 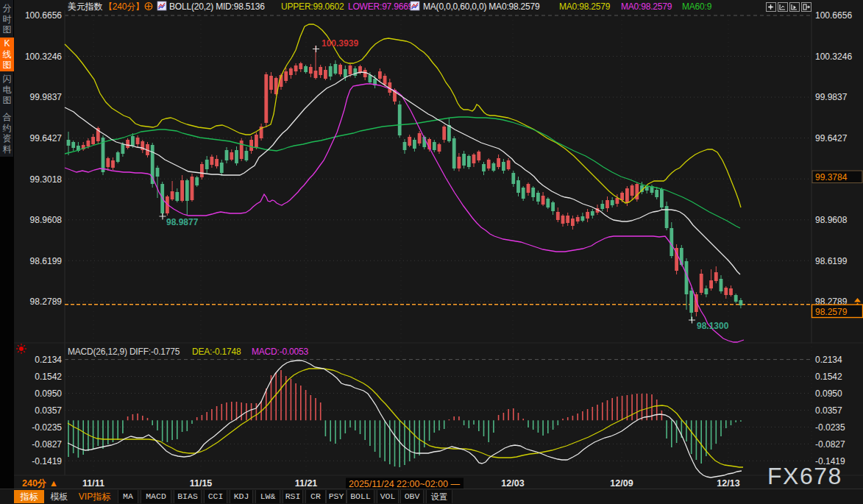 What do you see at coordinates (202, 483) in the screenshot?
I see `svg-text: 11/15` at bounding box center [202, 483].